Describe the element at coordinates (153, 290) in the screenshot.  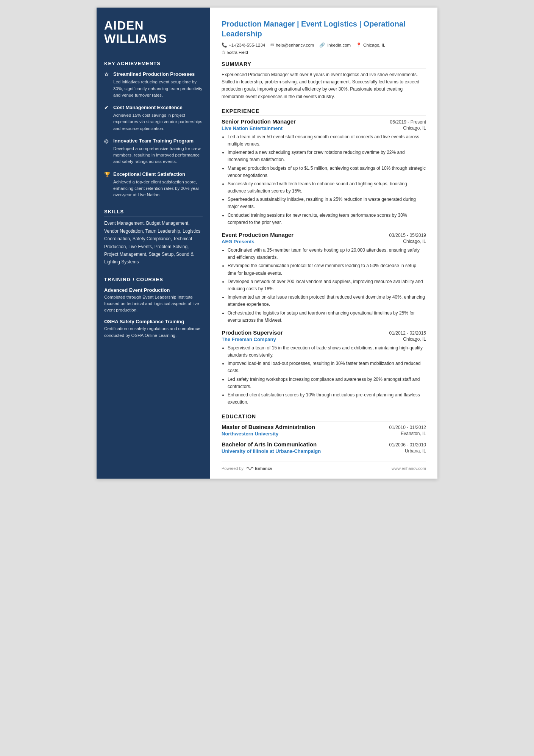
I see `training-item-title: Advanced Event Production` at that location.